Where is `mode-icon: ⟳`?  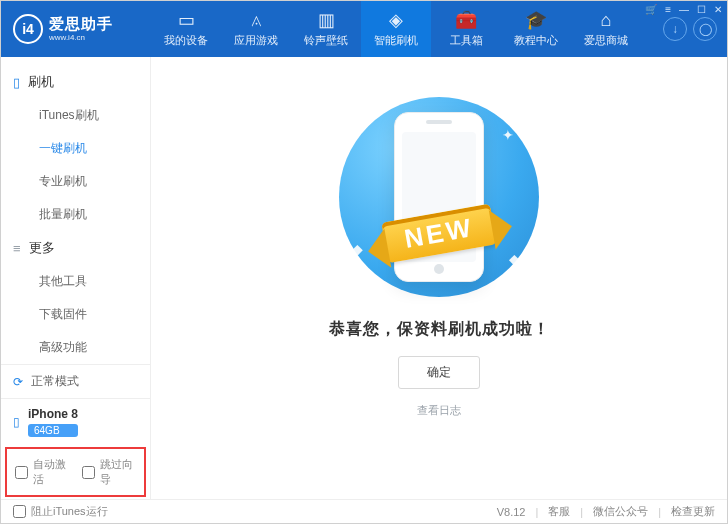 mode-icon: ⟳ is located at coordinates (18, 382).